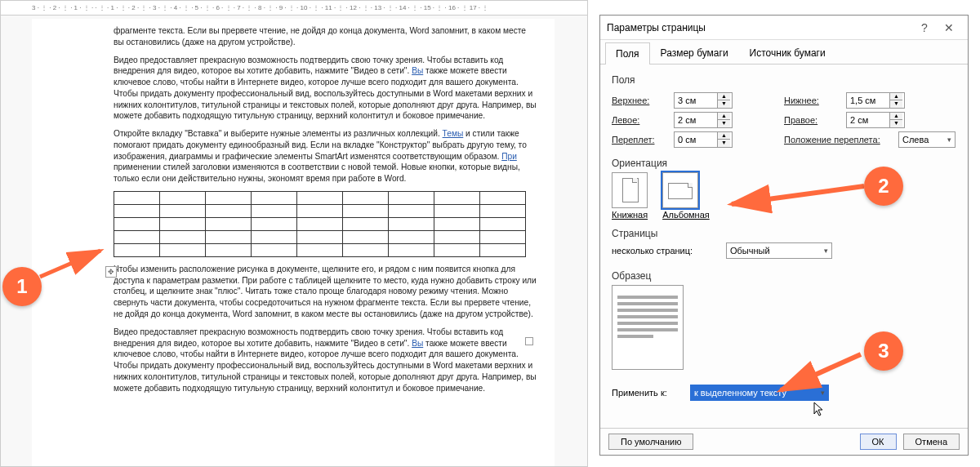 The height and width of the screenshot is (467, 980). Describe the element at coordinates (703, 120) in the screenshot. I see `left-margin-spinner: ▲▼` at that location.